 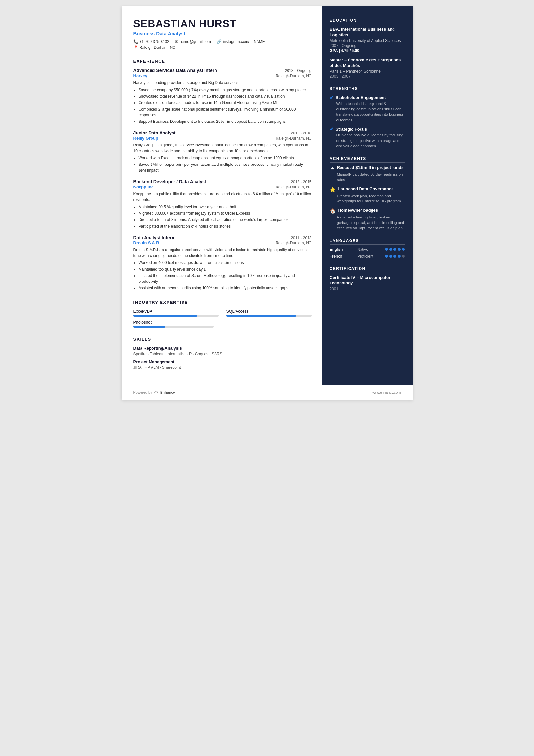 What do you see at coordinates (367, 109) in the screenshot?
I see `strength-1: ✔ Stakeholder Engagement With a technica…` at bounding box center [367, 109].